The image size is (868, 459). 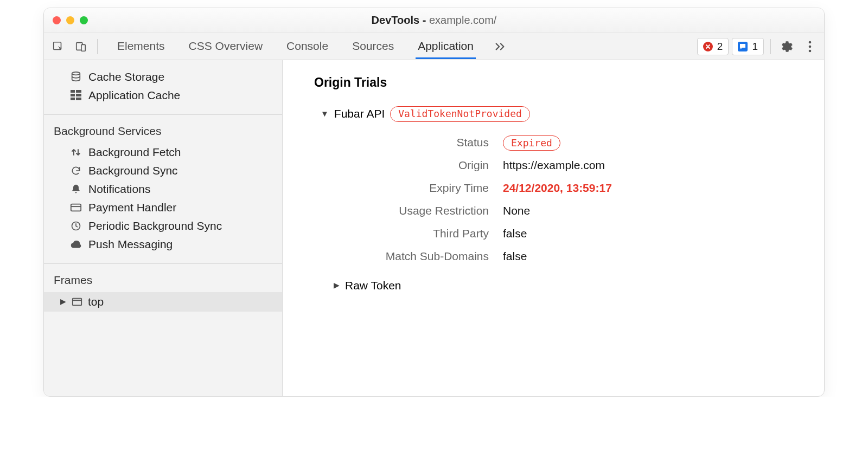 What do you see at coordinates (434, 47) in the screenshot?
I see `devtools-tabstrip: Elements CSS Overview Console Sources Ap…` at bounding box center [434, 47].